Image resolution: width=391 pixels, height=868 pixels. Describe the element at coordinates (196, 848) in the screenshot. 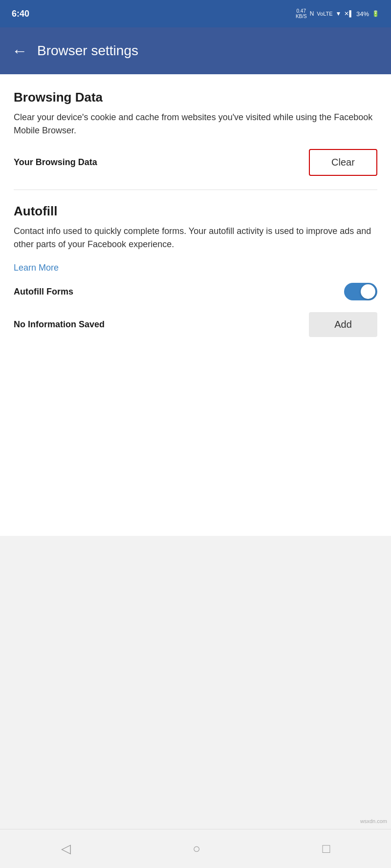

I see `bottom-nav: ◁ ○ □` at that location.